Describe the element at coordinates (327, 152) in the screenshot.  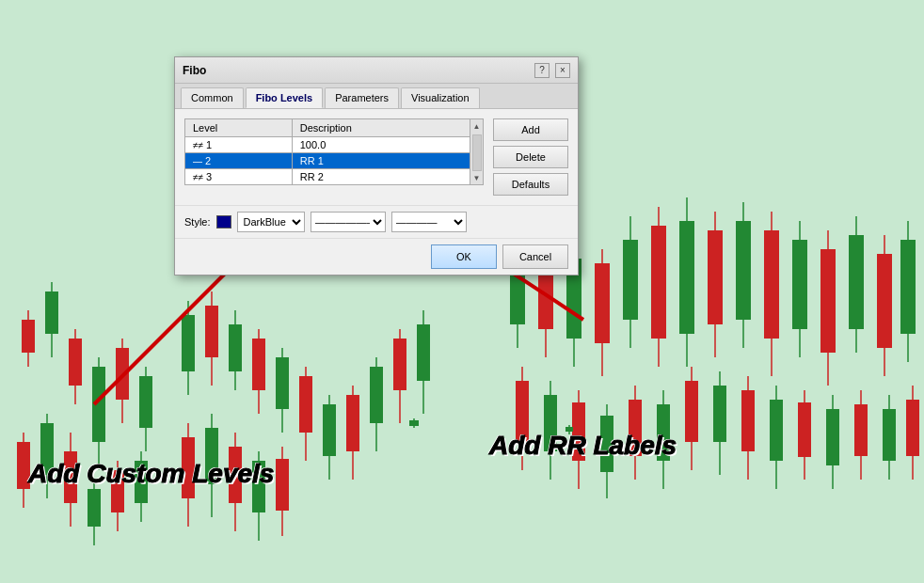
I see `fibo-levels-table: Level Description ≠≠ 1 100.0 — 2 R` at that location.